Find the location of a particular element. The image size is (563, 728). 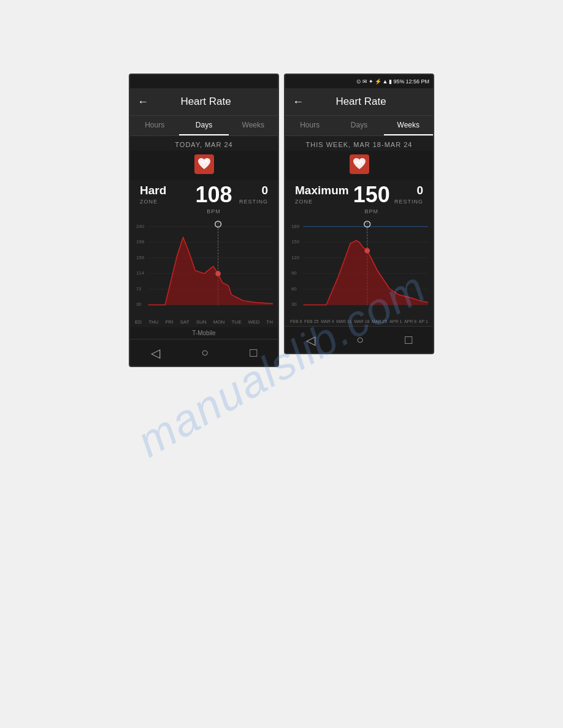

right-nav-home: ○ is located at coordinates (360, 339).